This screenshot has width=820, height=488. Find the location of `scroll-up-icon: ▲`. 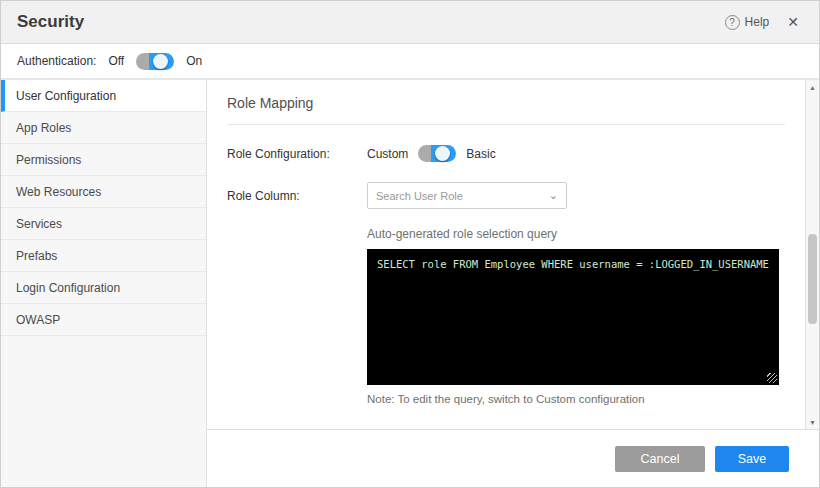

scroll-up-icon: ▲ is located at coordinates (812, 87).